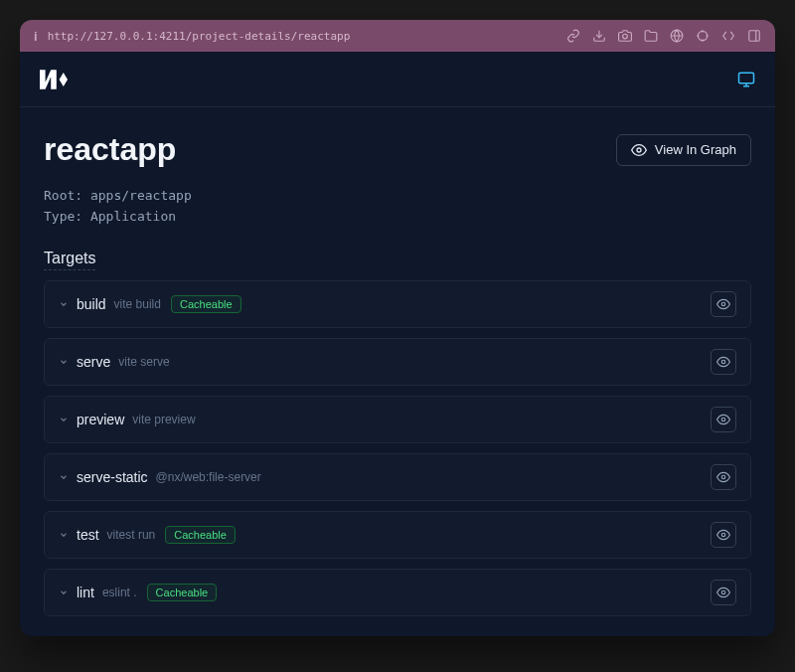 This screenshot has width=795, height=672. Describe the element at coordinates (112, 477) in the screenshot. I see `target-name: serve-static` at that location.